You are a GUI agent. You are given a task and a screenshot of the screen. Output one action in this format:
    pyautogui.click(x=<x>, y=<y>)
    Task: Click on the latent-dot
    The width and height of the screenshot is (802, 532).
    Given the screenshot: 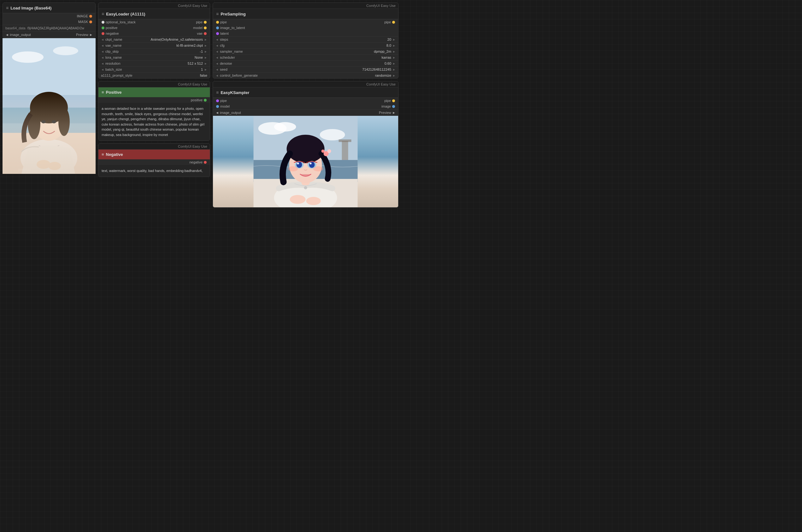 What is the action you would take?
    pyautogui.click(x=217, y=34)
    